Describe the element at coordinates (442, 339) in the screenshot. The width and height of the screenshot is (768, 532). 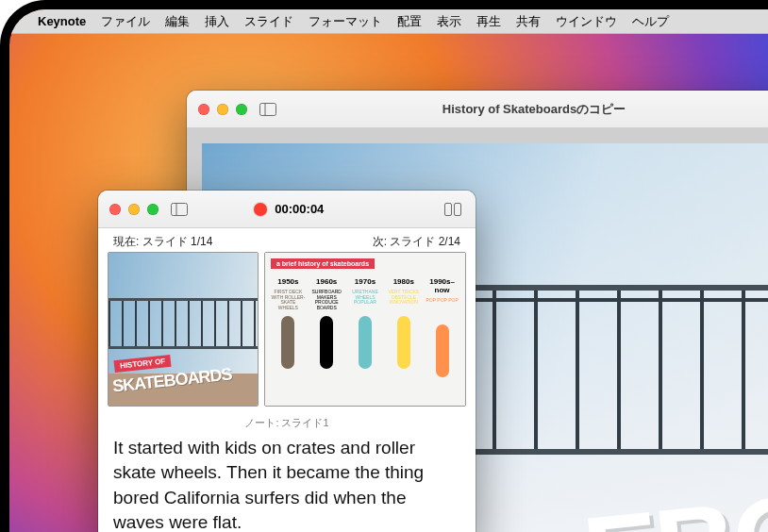
I see `thumb2-column: 1990s–nowPOP POP POP` at that location.